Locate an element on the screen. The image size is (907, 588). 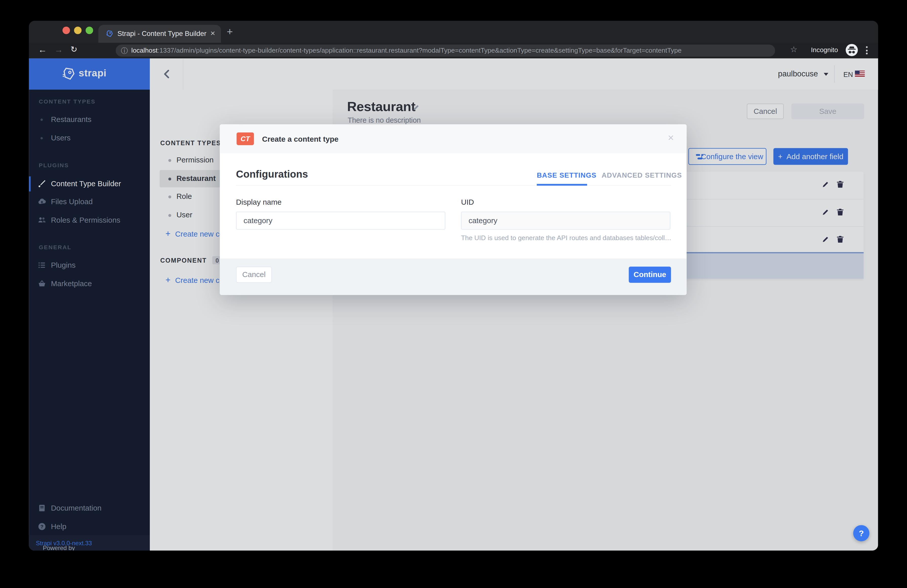
browser-menu-icon is located at coordinates (867, 50).